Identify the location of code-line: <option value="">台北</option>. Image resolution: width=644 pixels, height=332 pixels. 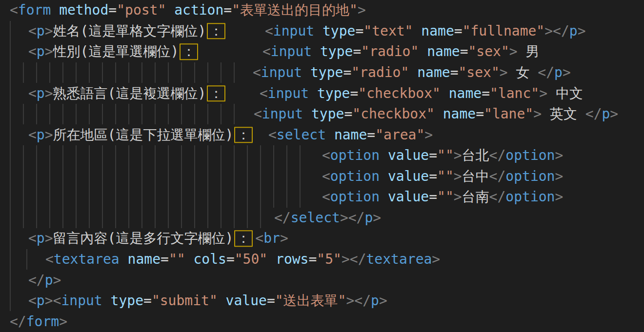
(322, 156).